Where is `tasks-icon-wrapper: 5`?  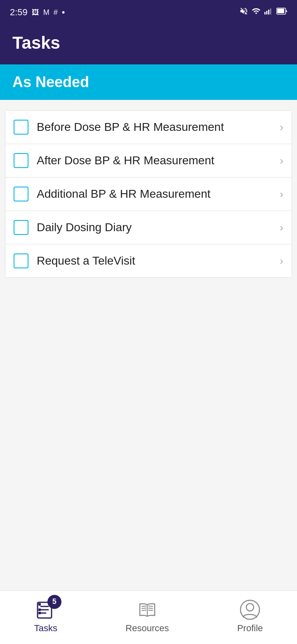
tasks-icon-wrapper: 5 is located at coordinates (46, 610).